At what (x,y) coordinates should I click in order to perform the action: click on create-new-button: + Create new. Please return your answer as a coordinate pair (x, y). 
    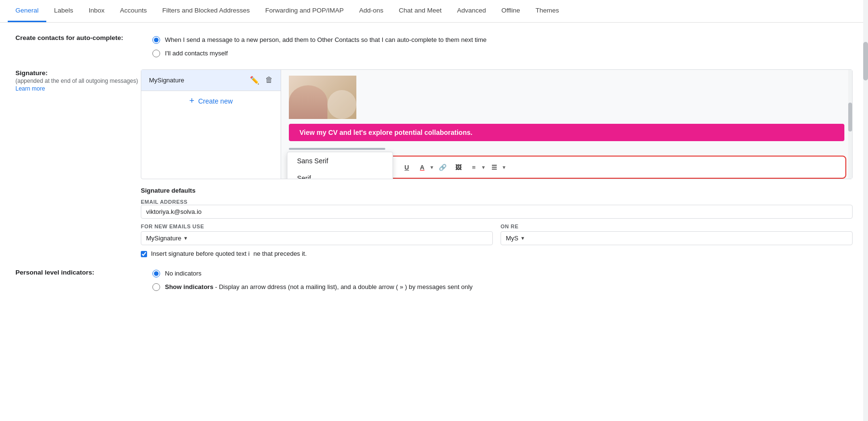
    Looking at the image, I should click on (211, 101).